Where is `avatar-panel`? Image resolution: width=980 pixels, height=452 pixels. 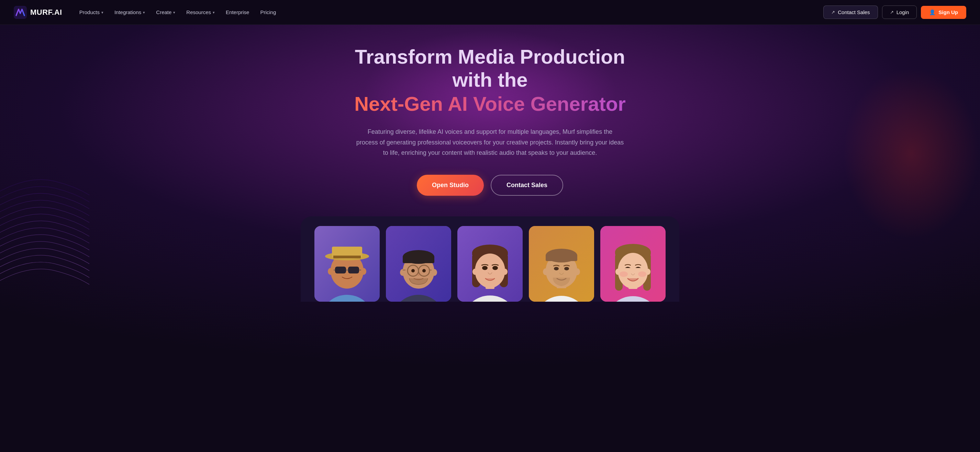
avatar-panel is located at coordinates (490, 259).